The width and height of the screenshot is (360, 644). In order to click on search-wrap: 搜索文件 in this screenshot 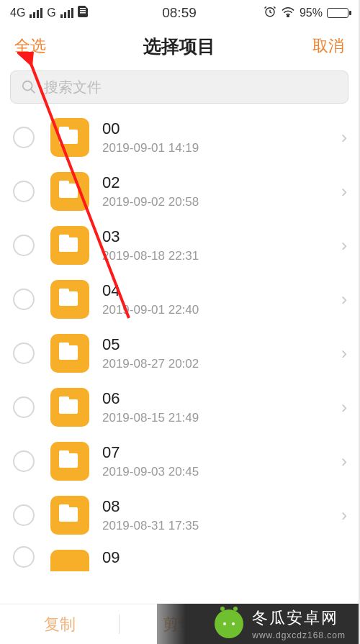, I will do `click(179, 89)`.